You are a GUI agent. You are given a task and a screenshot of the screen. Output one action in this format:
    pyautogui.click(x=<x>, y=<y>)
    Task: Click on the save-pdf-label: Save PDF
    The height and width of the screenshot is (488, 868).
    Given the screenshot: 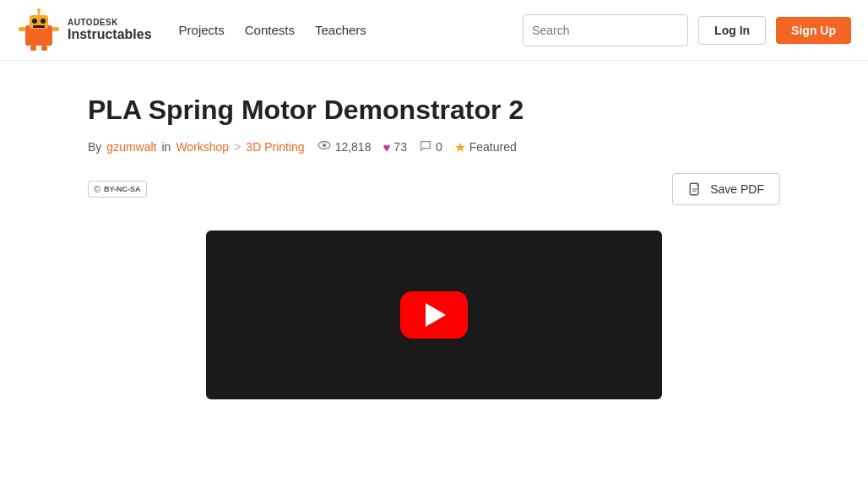 What is the action you would take?
    pyautogui.click(x=737, y=189)
    